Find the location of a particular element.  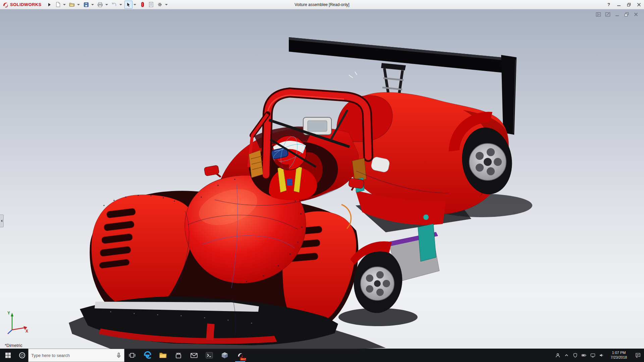

collapsed-panel-tab is located at coordinates (2, 221).